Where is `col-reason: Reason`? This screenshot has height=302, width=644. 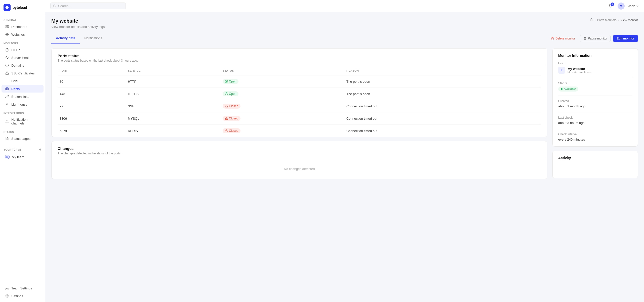 col-reason: Reason is located at coordinates (443, 71).